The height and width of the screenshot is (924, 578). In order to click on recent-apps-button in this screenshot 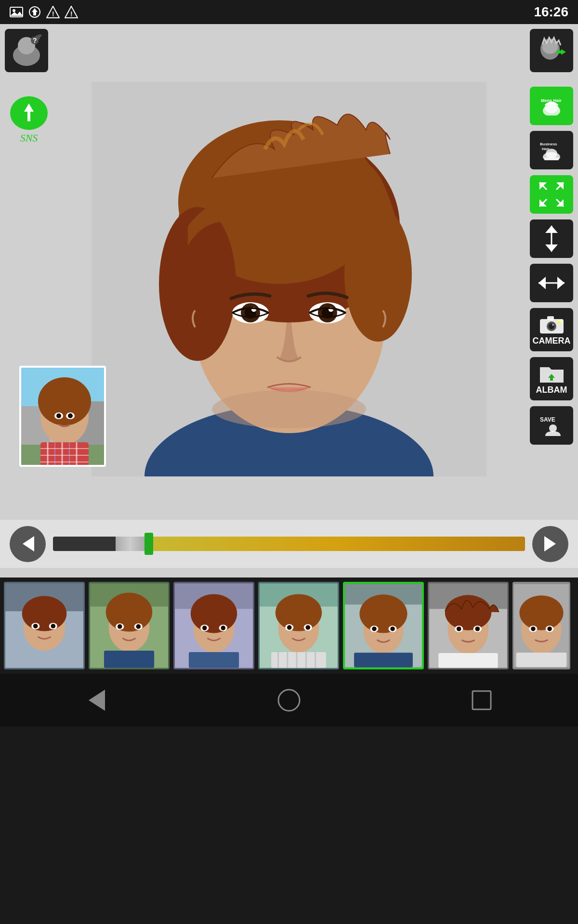, I will do `click(482, 700)`.